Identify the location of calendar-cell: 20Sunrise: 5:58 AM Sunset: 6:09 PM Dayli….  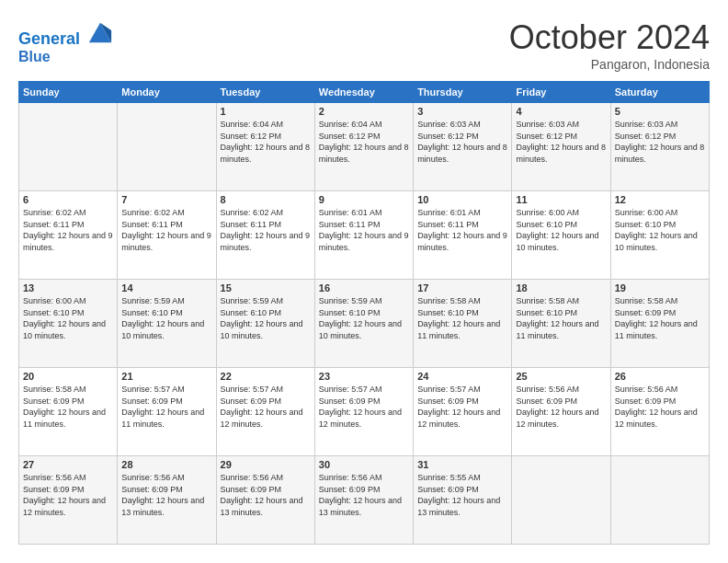
(68, 412).